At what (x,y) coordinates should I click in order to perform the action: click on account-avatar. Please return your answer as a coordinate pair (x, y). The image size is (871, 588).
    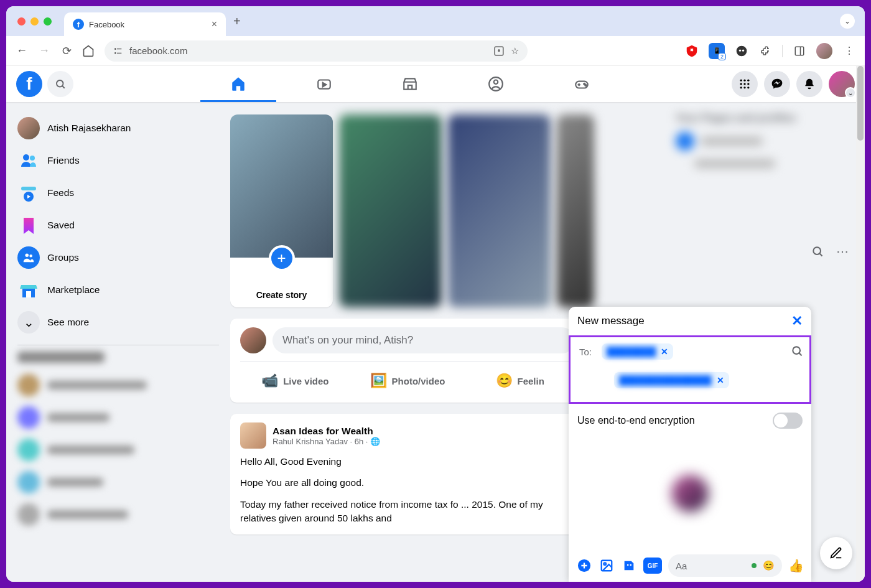
    Looking at the image, I should click on (842, 84).